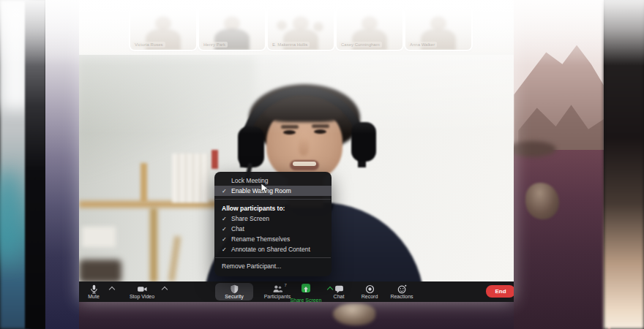  Describe the element at coordinates (214, 45) in the screenshot. I see `participant-name-label: Henry Park` at that location.